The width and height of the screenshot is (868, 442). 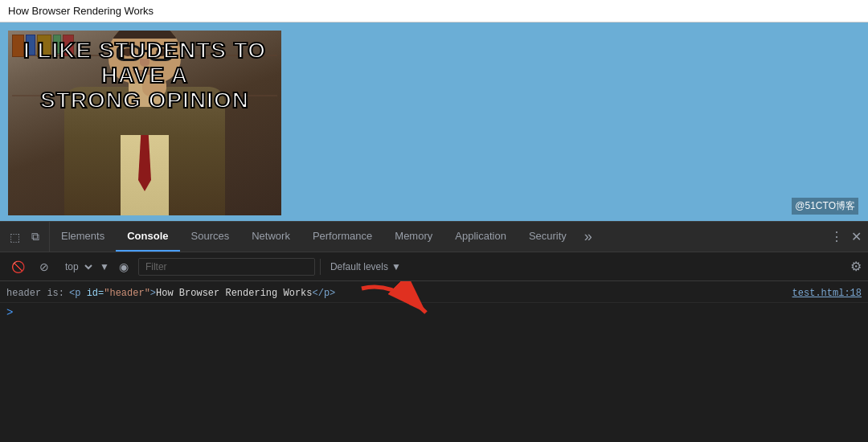 I want to click on console-toolbar: 🚫 ⊘ top ▼ ◉ Default levels ▼ ⚙, so click(x=434, y=267).